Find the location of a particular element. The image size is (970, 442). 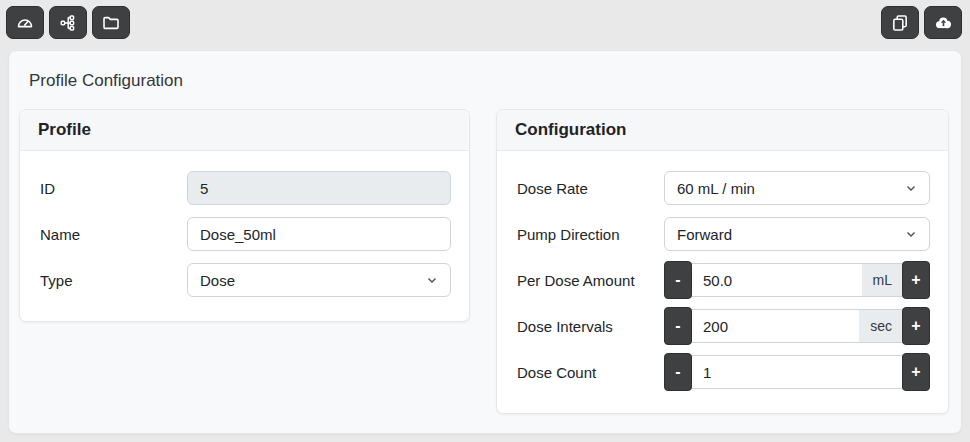

type-row: Type Dose is located at coordinates (246, 280).